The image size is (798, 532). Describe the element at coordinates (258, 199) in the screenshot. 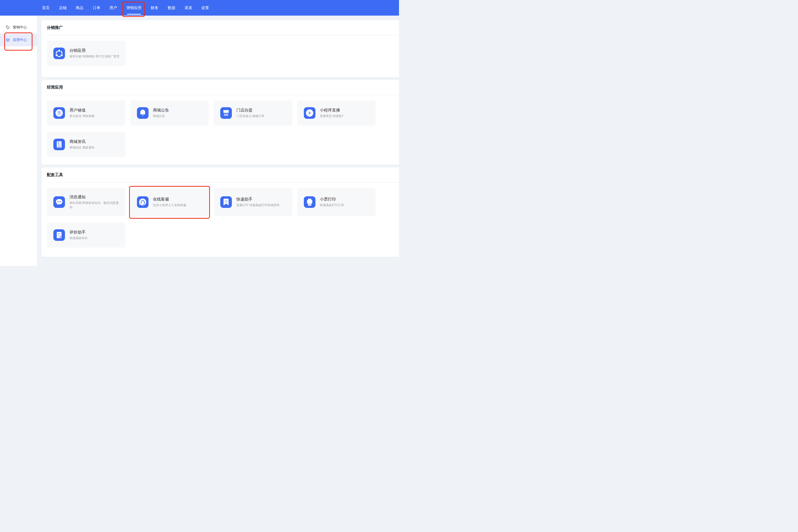

I see `card-title: 快递助手` at that location.